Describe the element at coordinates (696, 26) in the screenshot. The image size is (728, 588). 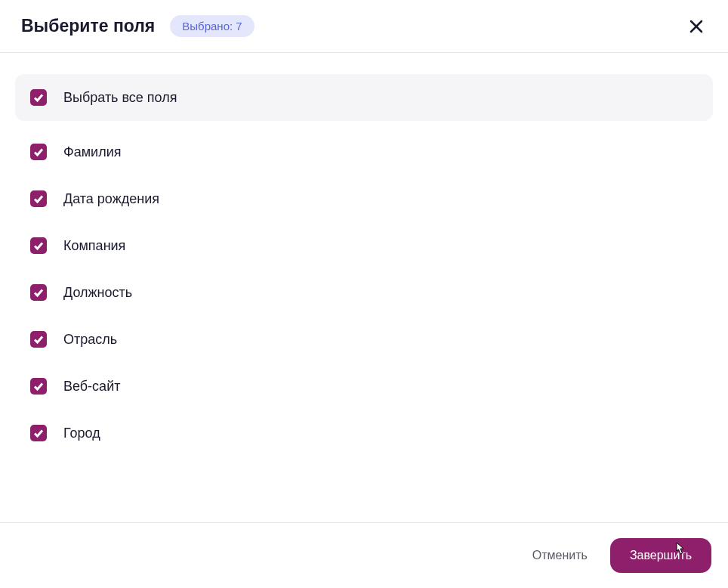
I see `close-icon` at that location.